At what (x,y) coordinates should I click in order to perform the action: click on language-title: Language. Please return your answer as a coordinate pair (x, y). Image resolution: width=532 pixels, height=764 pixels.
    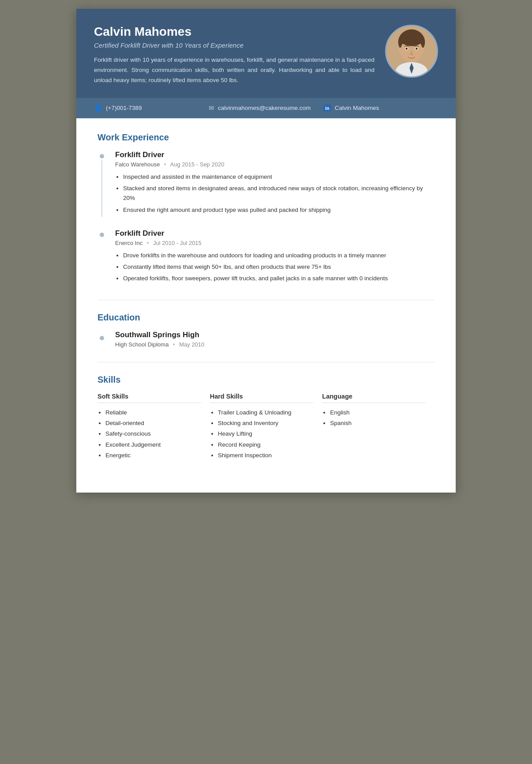
    Looking at the image, I should click on (374, 398).